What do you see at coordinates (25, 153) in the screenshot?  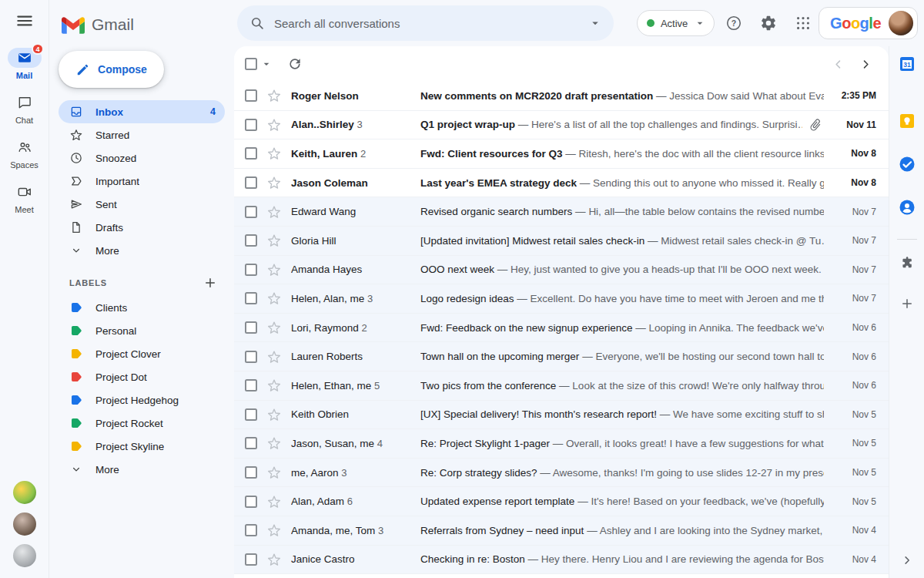 I see `rail-item-spaces: Spaces` at bounding box center [25, 153].